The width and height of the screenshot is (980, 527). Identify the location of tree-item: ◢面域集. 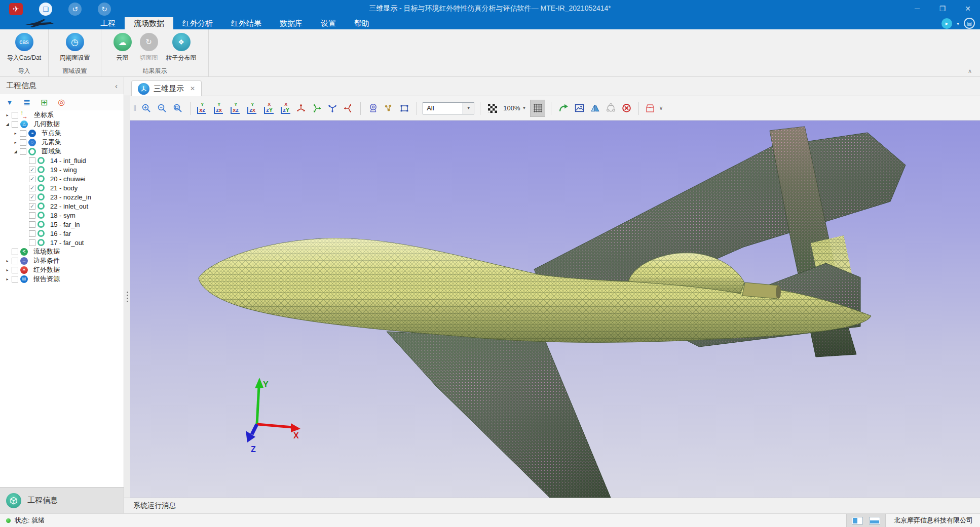
(62, 151).